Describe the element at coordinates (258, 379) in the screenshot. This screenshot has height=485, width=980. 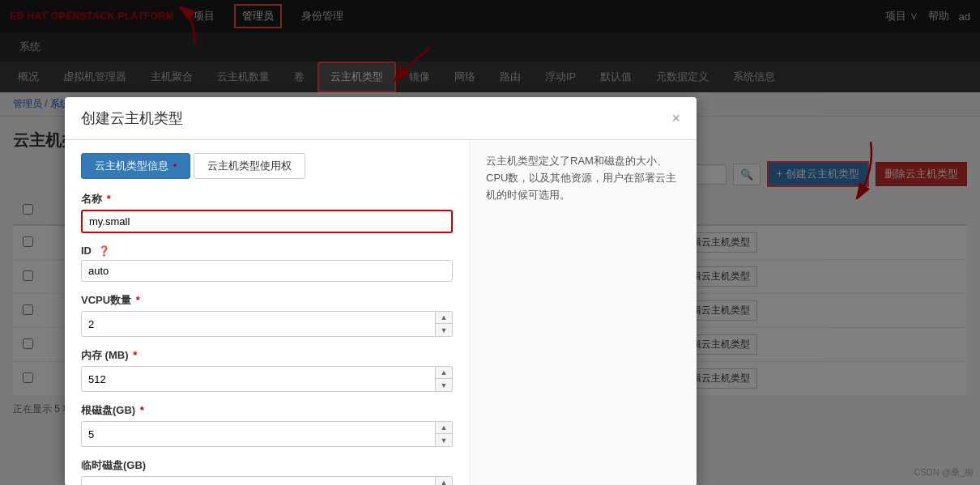
I see `memory-input` at that location.